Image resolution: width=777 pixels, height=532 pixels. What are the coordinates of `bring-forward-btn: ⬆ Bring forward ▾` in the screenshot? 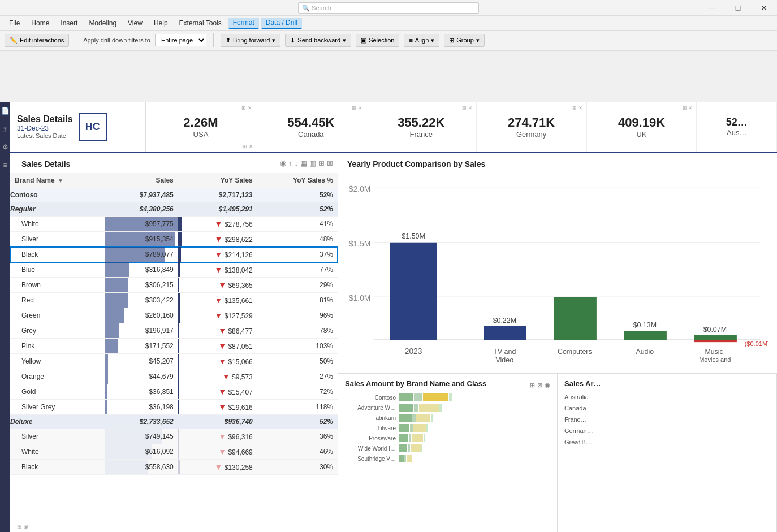 It's located at (251, 41).